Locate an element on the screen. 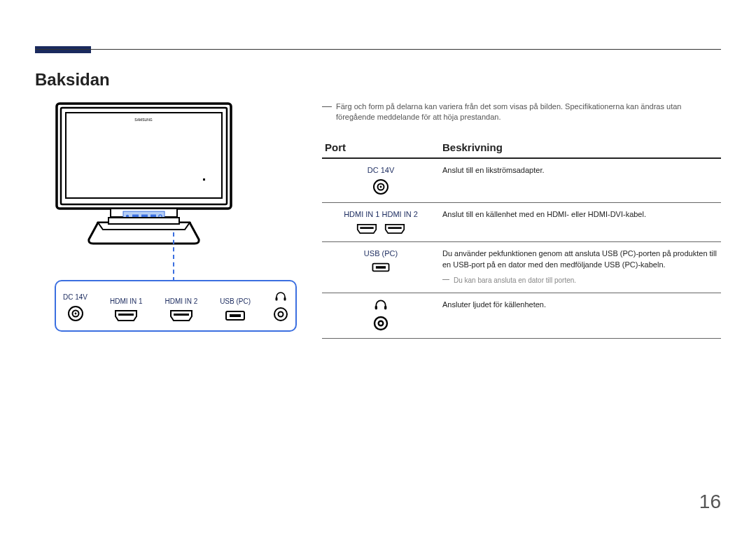 Image resolution: width=756 pixels, height=534 pixels. port-headphone is located at coordinates (281, 307).